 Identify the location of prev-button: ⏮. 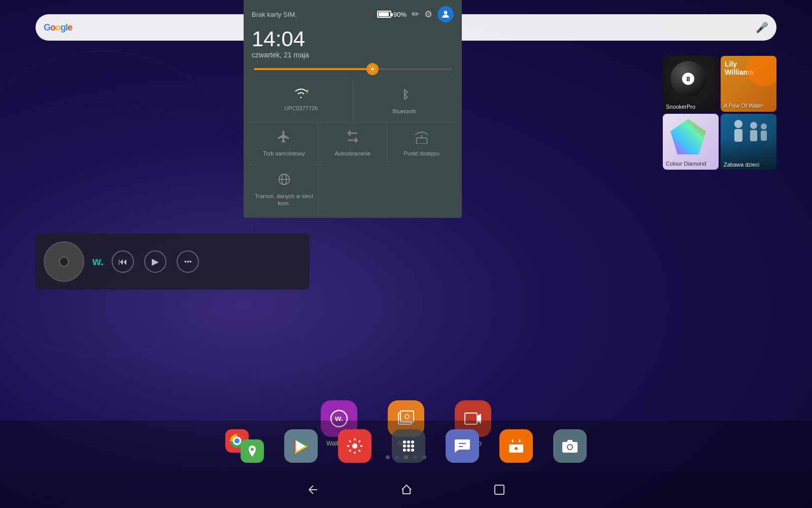
(123, 262).